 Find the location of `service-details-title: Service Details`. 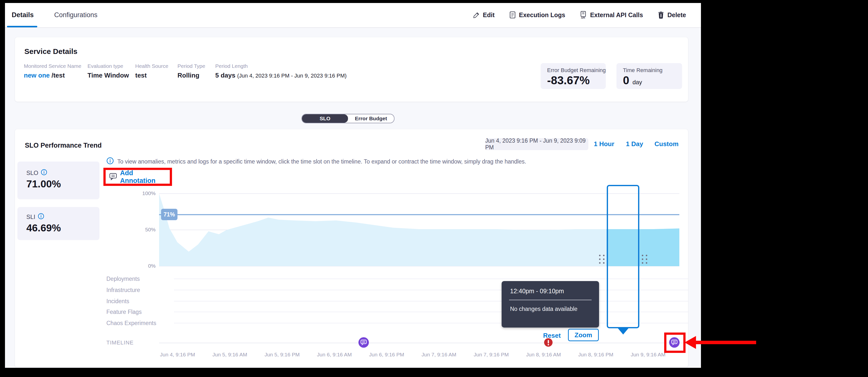

service-details-title: Service Details is located at coordinates (51, 51).